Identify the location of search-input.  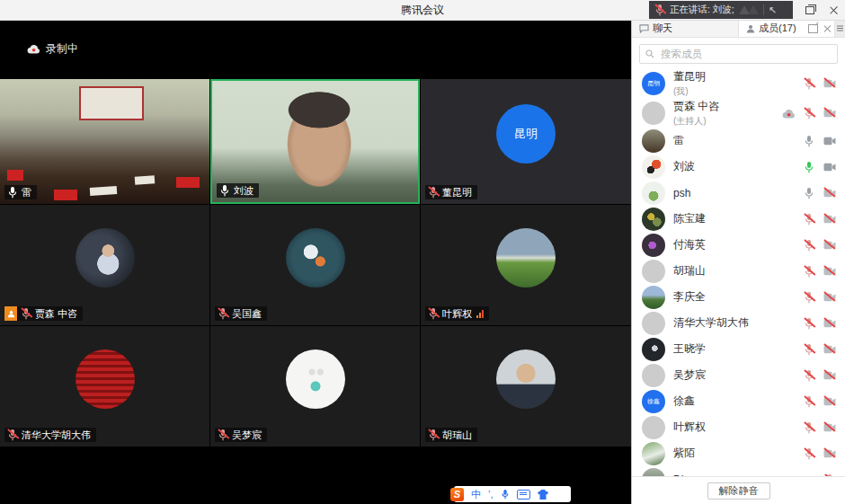
(745, 54).